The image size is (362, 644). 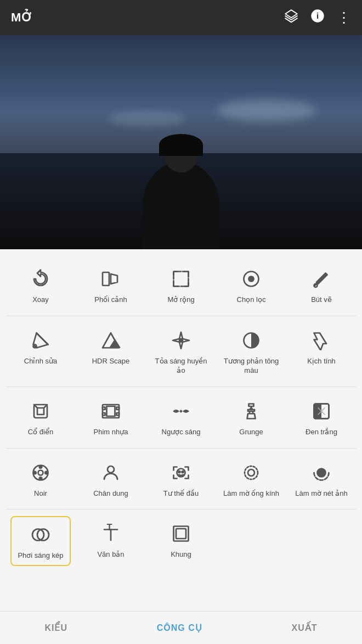 What do you see at coordinates (181, 555) in the screenshot?
I see `khung-label: Khung` at bounding box center [181, 555].